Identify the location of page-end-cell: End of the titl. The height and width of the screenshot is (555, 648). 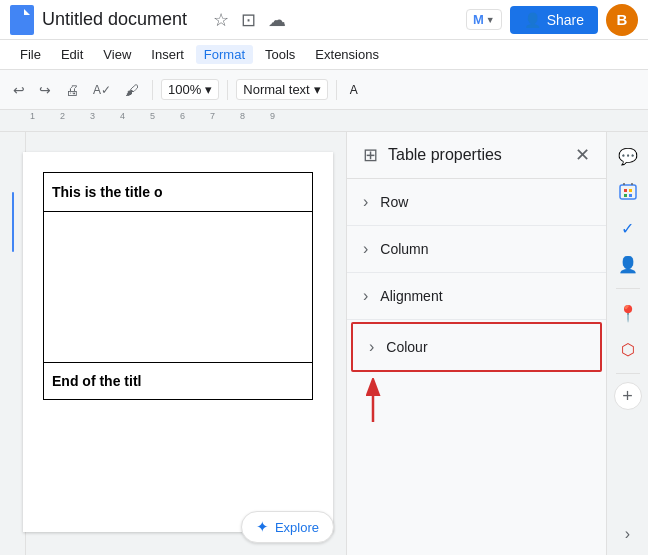
(178, 381).